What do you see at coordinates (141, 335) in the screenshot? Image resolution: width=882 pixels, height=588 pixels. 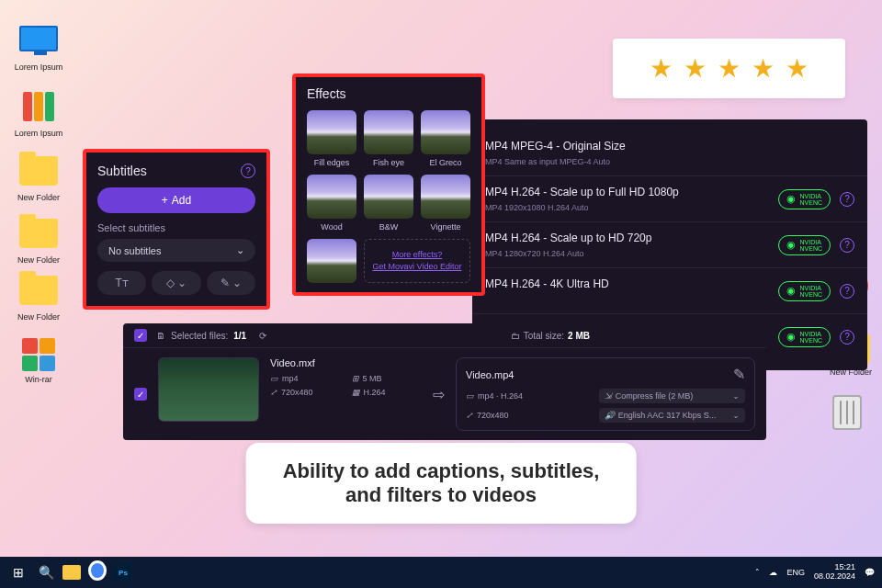 I see `select-all-checkbox: ✓` at bounding box center [141, 335].